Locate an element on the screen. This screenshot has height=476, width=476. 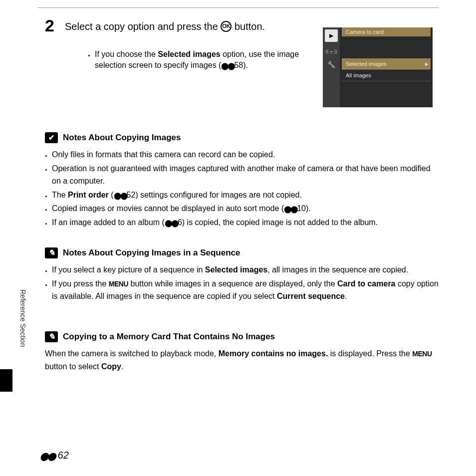
notes-copying-sequence: ✎ Notes About Copying Images in a Sequen… is located at coordinates (241, 275).